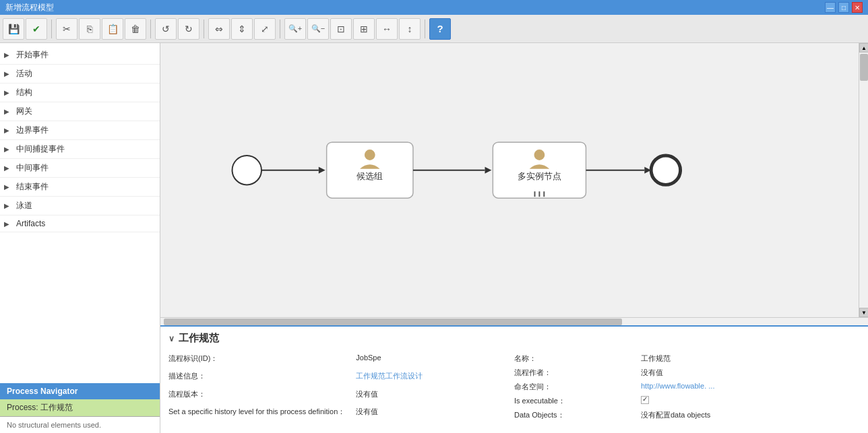  I want to click on props-row: Data Objects： 没有配置data objects, so click(687, 415).